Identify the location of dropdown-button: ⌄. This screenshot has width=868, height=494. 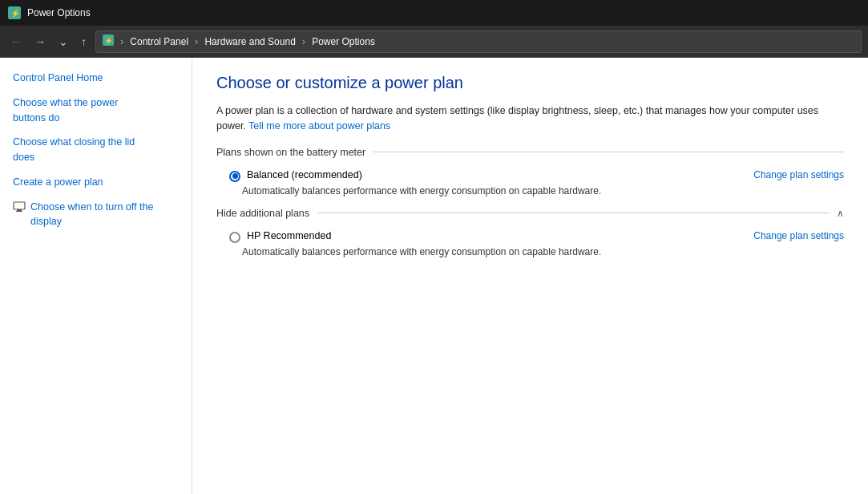
(63, 42).